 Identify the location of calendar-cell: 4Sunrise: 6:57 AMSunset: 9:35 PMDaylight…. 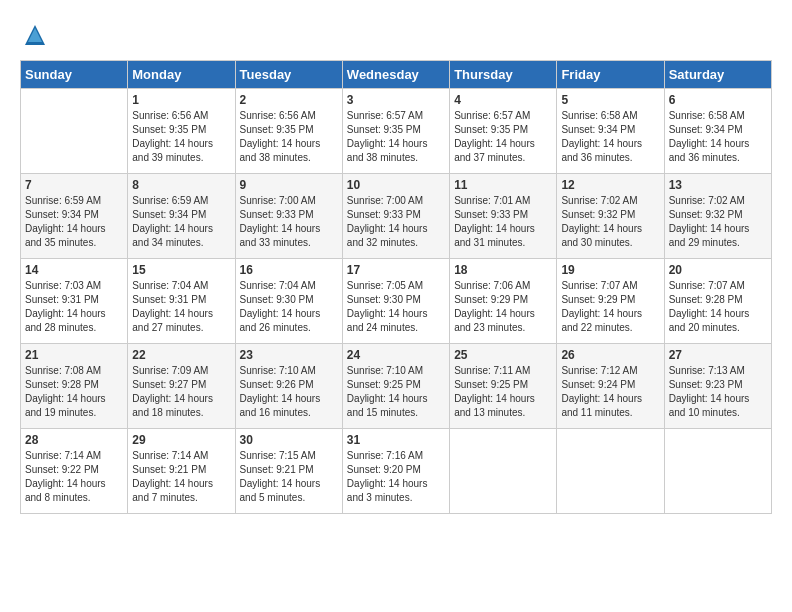
(504, 132).